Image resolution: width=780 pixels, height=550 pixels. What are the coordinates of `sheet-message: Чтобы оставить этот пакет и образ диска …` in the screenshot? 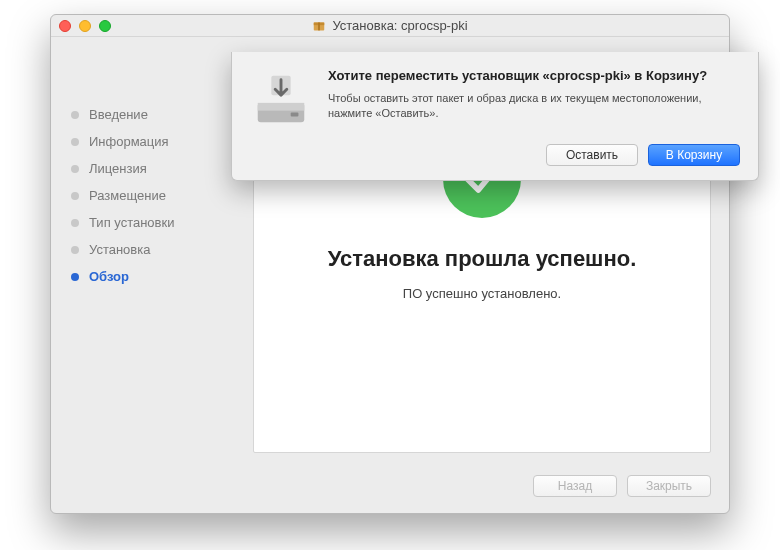 It's located at (534, 106).